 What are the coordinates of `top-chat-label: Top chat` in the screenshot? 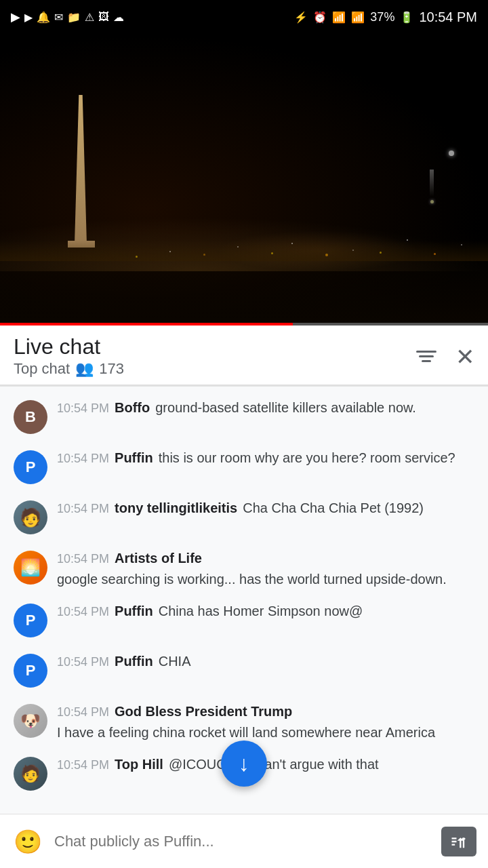 It's located at (42, 369).